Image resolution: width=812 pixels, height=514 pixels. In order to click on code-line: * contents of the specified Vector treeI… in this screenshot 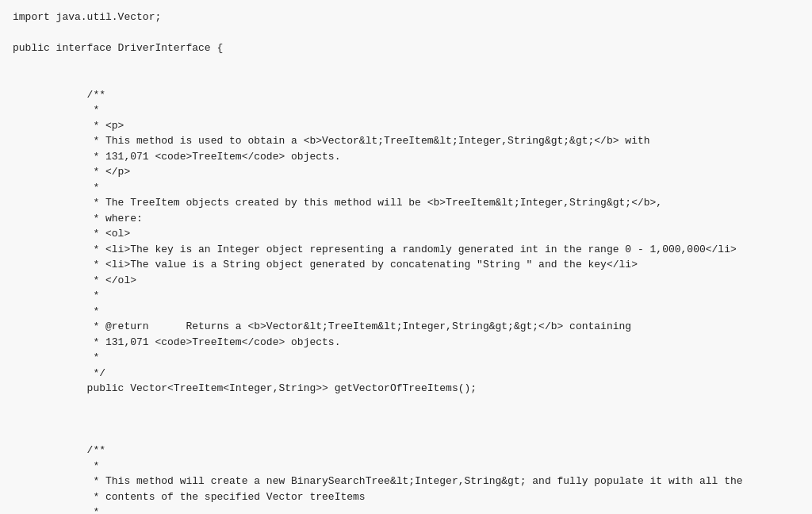, I will do `click(406, 497)`.